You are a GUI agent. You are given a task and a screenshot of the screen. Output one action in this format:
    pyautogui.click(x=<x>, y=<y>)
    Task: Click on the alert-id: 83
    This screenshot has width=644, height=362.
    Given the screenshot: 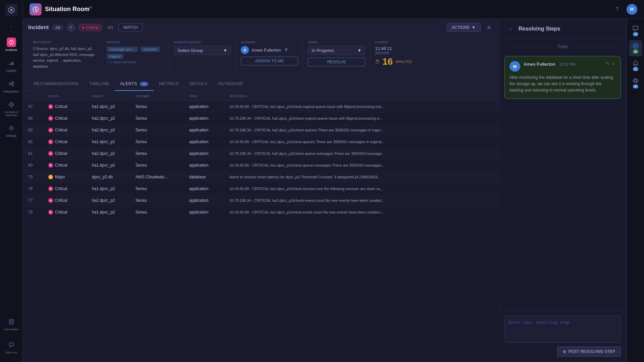 What is the action you would take?
    pyautogui.click(x=38, y=130)
    